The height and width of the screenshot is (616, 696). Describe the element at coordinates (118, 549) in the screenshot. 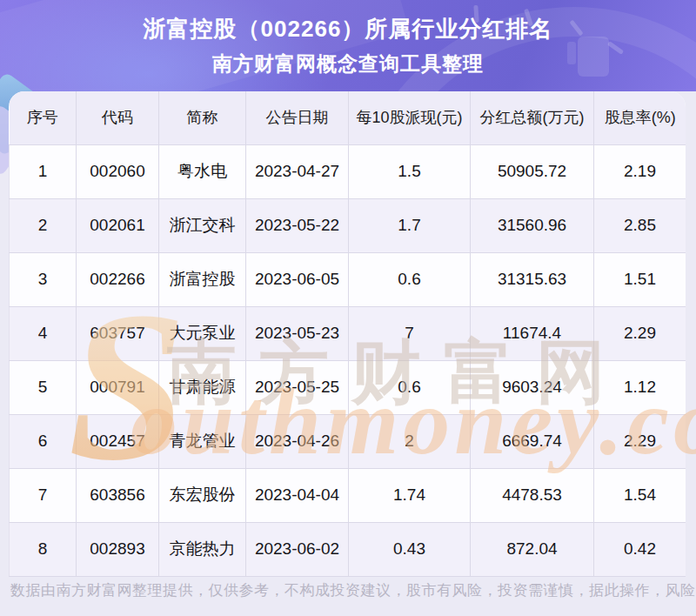

I see `table-cell: 002893` at that location.